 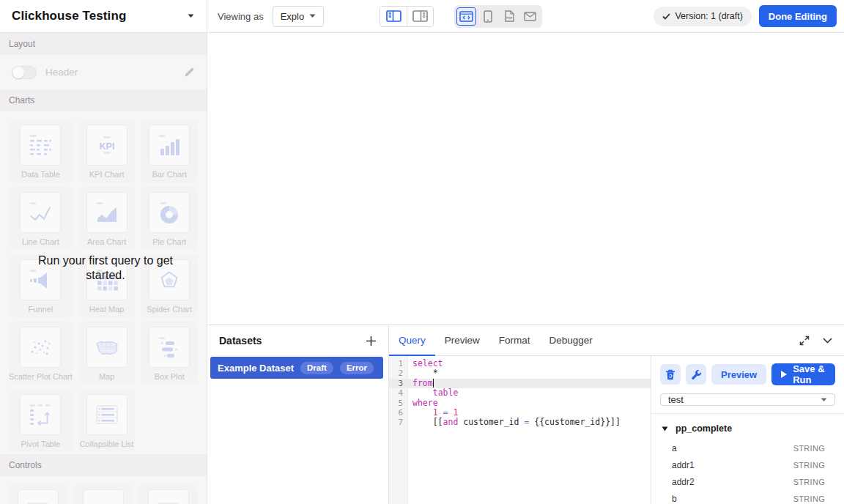 I want to click on panel-left-toggle, so click(x=393, y=16).